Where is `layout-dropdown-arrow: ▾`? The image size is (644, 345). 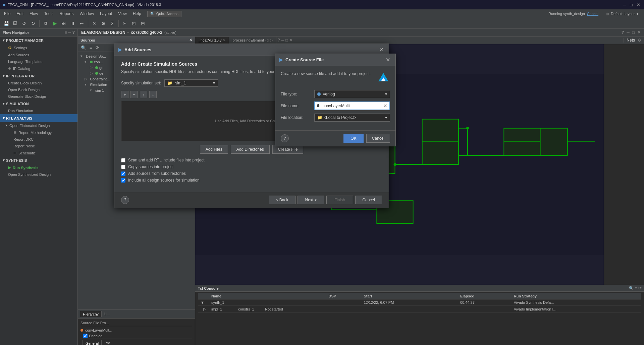
layout-dropdown-arrow: ▾ is located at coordinates (638, 14).